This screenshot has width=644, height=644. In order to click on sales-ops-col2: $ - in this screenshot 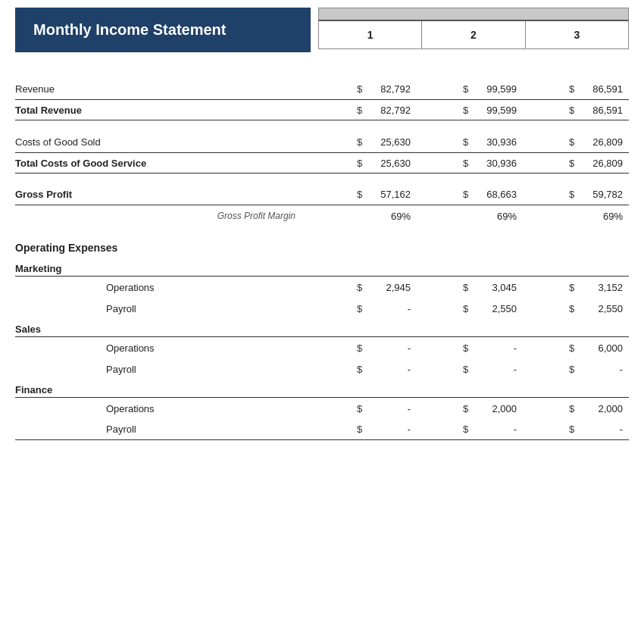, I will do `click(470, 349)`.